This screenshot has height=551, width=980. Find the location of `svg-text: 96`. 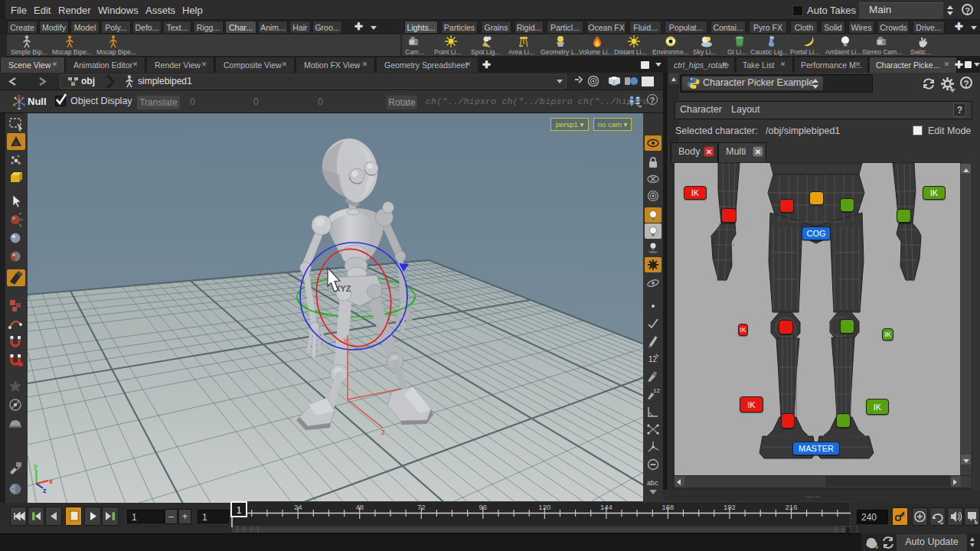

svg-text: 96 is located at coordinates (484, 507).